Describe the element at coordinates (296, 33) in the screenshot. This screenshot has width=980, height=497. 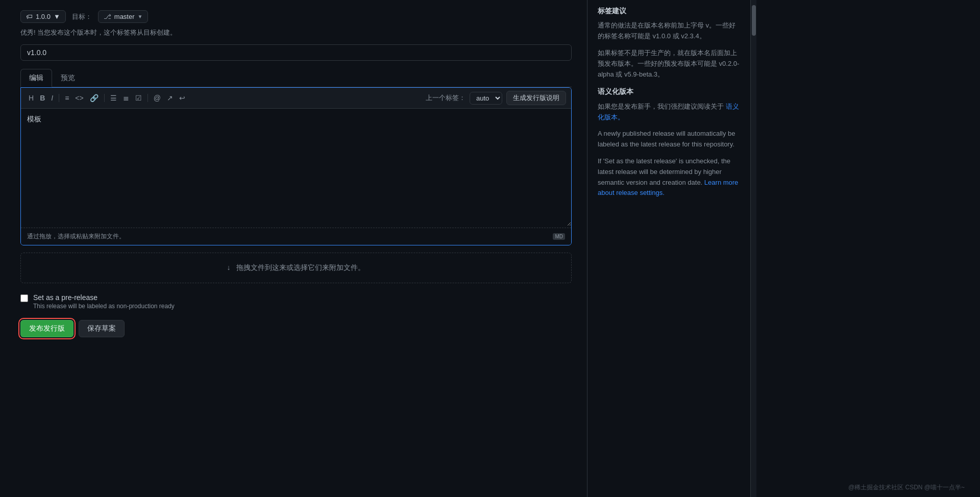
I see `success-message: 优秀! 当您发布这个版本时，这个标签将从目标创建。` at that location.